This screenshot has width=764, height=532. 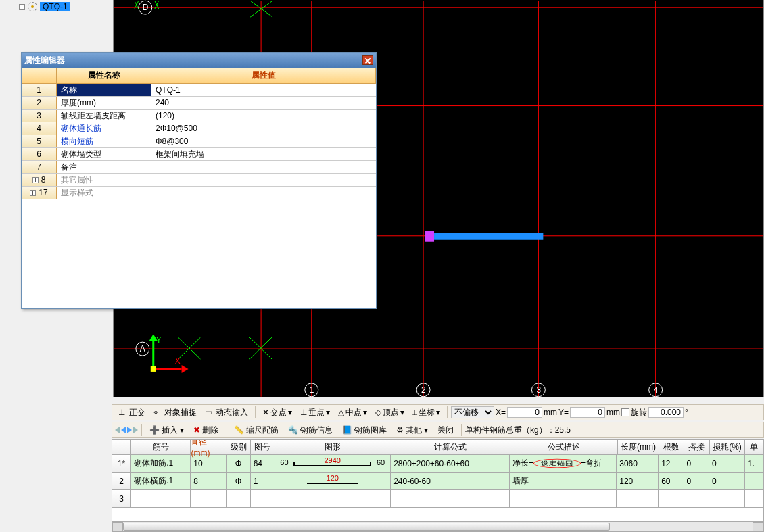 I want to click on table-cell: 2800+200+60-60+60, so click(x=450, y=464).